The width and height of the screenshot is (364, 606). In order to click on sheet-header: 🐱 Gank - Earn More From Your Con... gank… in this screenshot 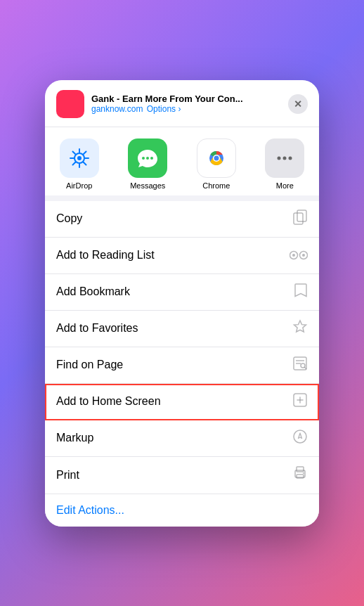, I will do `click(182, 104)`.